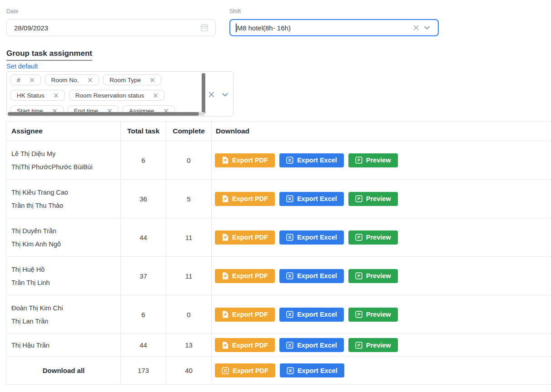  I want to click on calendar-icon, so click(204, 28).